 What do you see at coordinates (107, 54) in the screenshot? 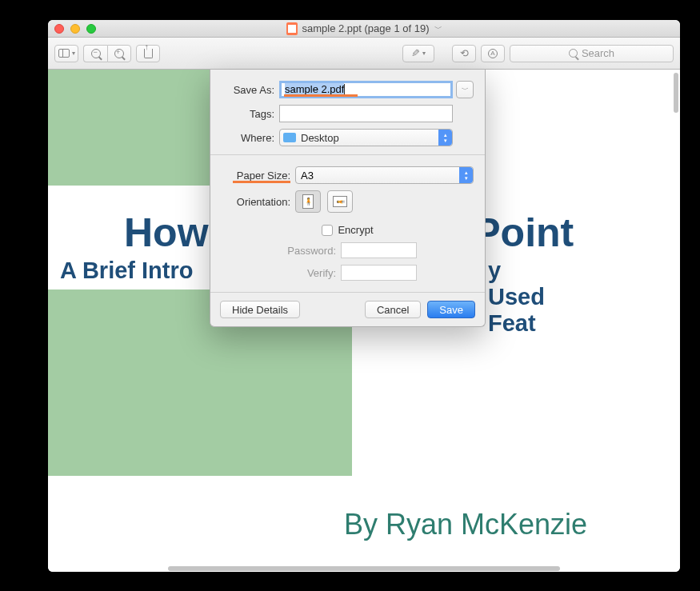
I see `zoom-group` at bounding box center [107, 54].